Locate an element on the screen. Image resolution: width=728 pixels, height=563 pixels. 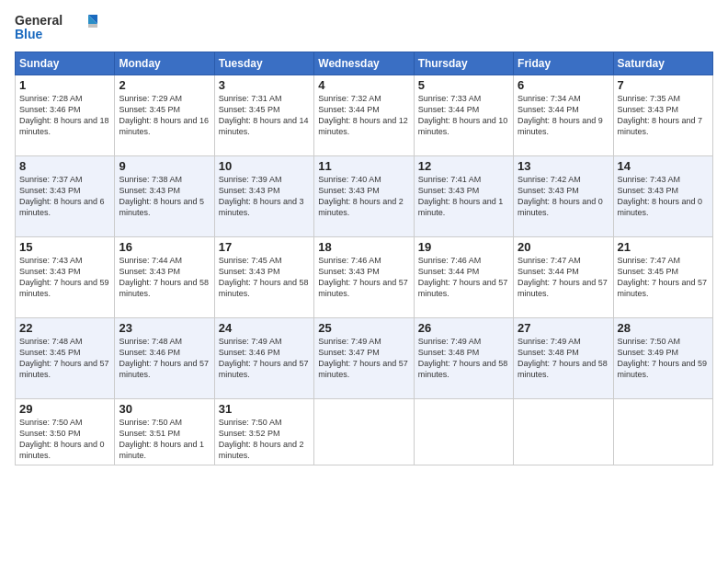
week-row-2: 8 Sunrise: 7:37 AMSunset: 3:43 PMDayligh… is located at coordinates (364, 197).